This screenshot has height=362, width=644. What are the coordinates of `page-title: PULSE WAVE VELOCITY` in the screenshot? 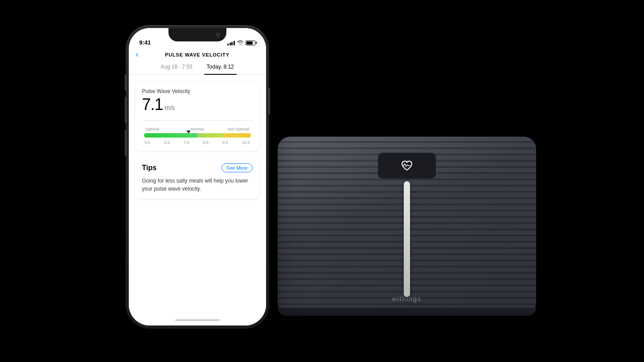 It's located at (197, 55).